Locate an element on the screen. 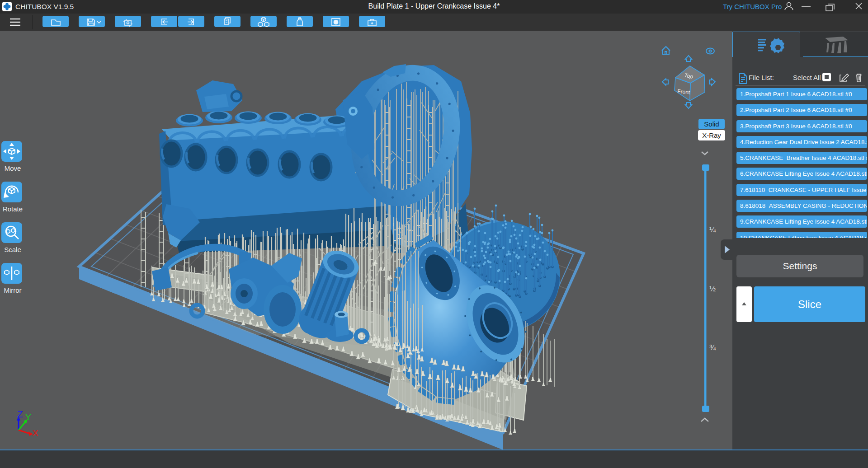 This screenshot has width=868, height=468. svg-text: Solid is located at coordinates (712, 124).